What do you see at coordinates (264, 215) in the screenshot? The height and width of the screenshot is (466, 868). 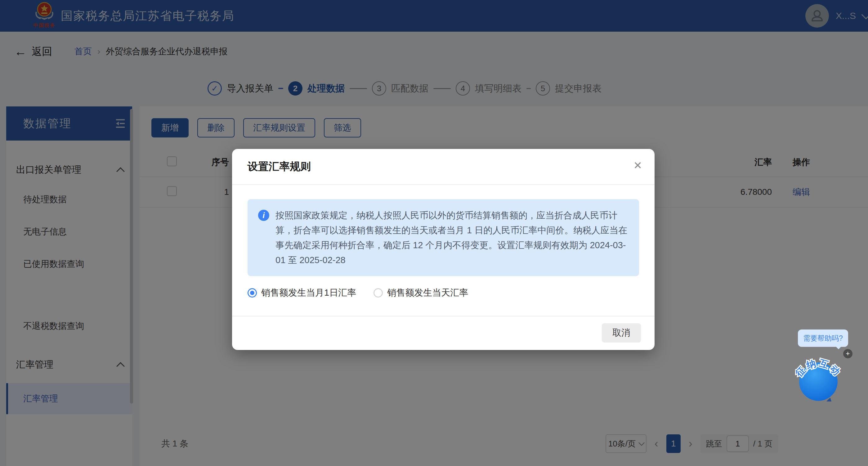 I see `info-icon: i` at bounding box center [264, 215].